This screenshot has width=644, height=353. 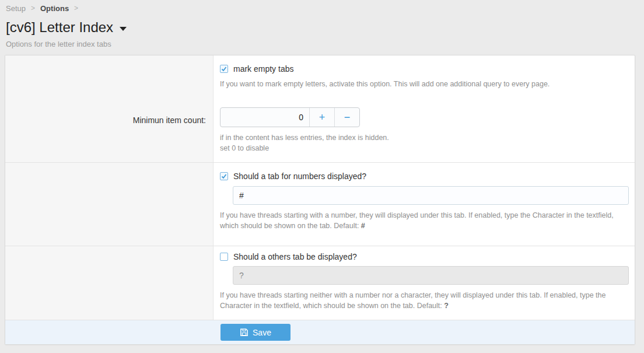 What do you see at coordinates (363, 226) in the screenshot?
I see `numbers-tab-default-char: #` at bounding box center [363, 226].